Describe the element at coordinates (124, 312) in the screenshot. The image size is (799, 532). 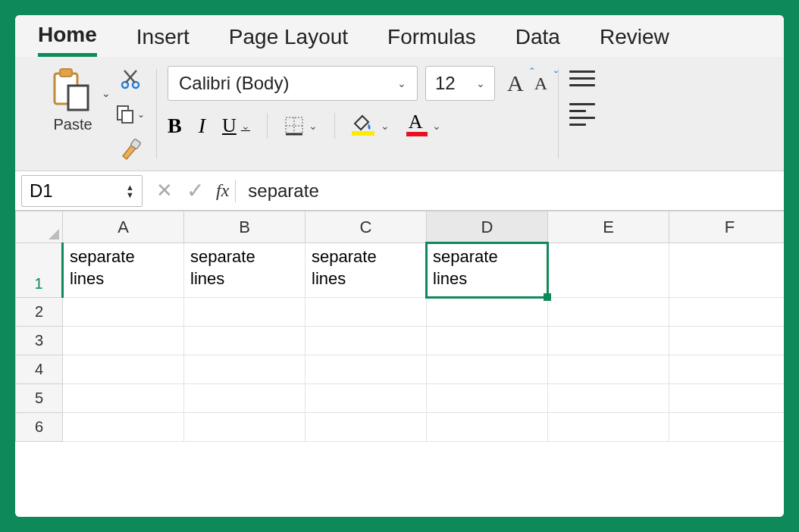
I see `cell-A2` at that location.